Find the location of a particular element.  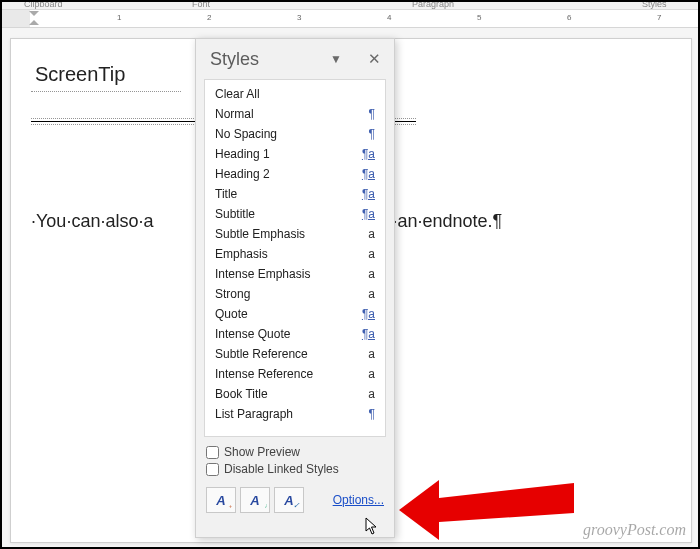

ruler-tick: 1 is located at coordinates (119, 18).